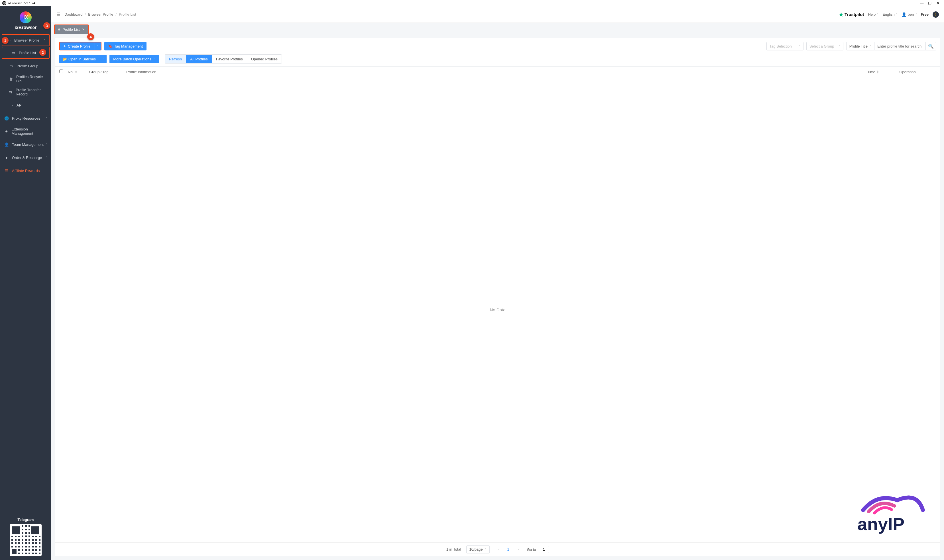 The image size is (944, 560). I want to click on column-profile-info: Profile Information, so click(483, 72).